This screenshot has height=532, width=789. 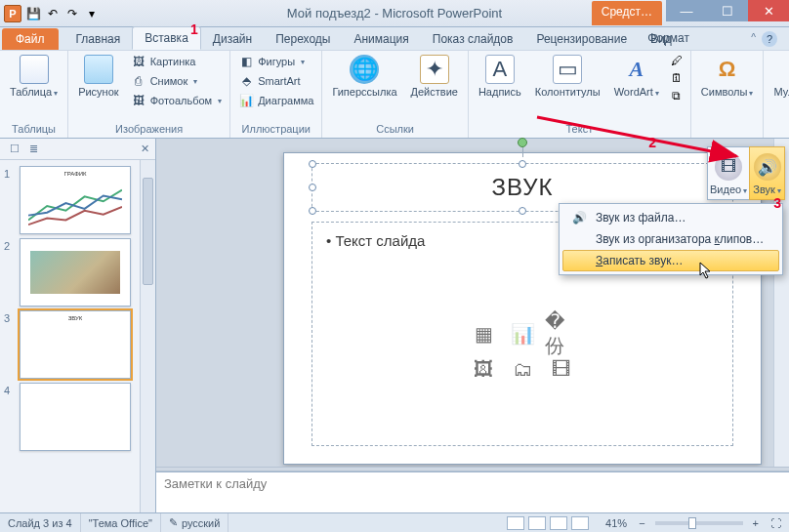 I want to click on status-language: ✎русский, so click(x=195, y=523).